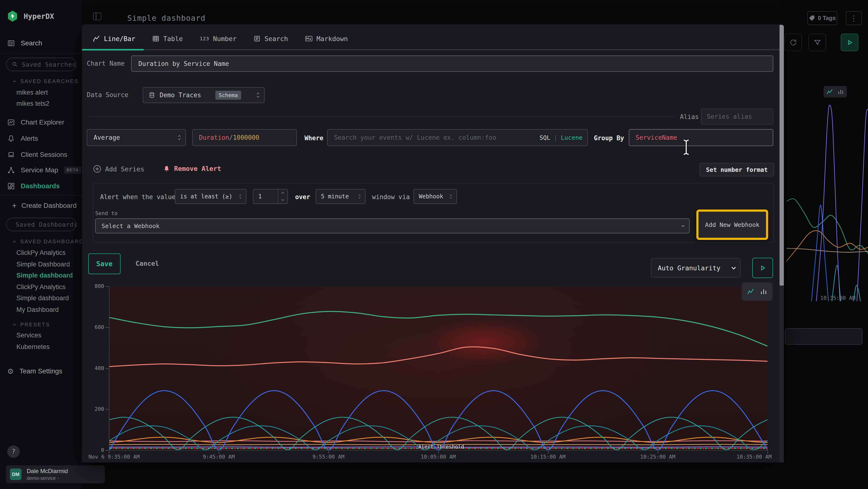  What do you see at coordinates (41, 186) in the screenshot?
I see `sidebar-item-dashboards: Dashboards` at bounding box center [41, 186].